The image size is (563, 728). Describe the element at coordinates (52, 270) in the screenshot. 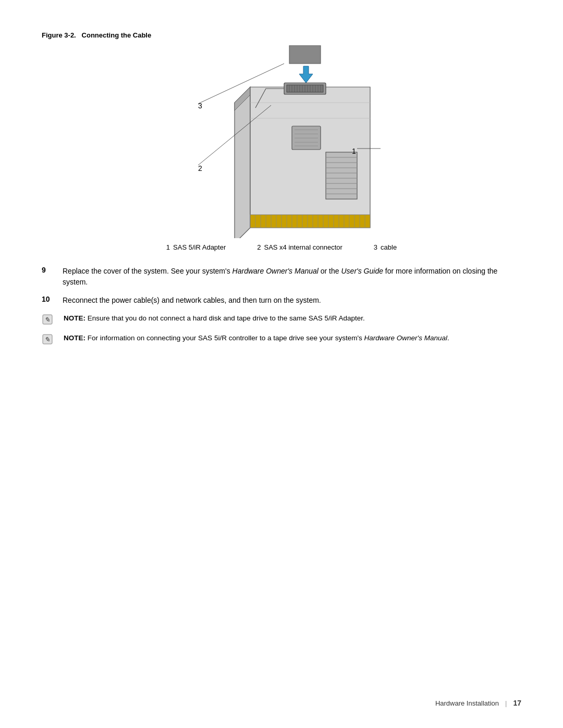

I see `step-9-number: 9` at that location.